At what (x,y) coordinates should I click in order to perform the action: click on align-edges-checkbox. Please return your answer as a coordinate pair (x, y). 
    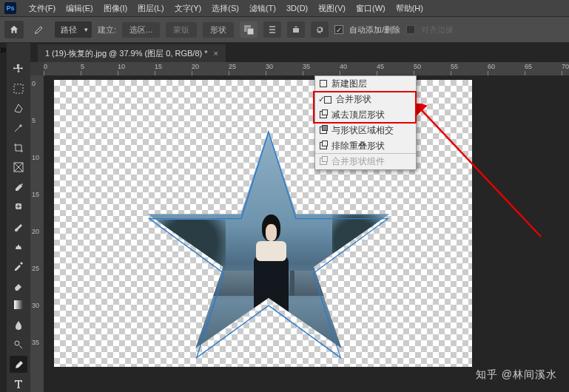
    Looking at the image, I should click on (411, 30).